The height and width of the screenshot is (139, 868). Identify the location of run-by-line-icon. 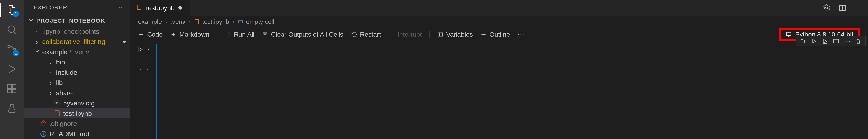
(803, 41).